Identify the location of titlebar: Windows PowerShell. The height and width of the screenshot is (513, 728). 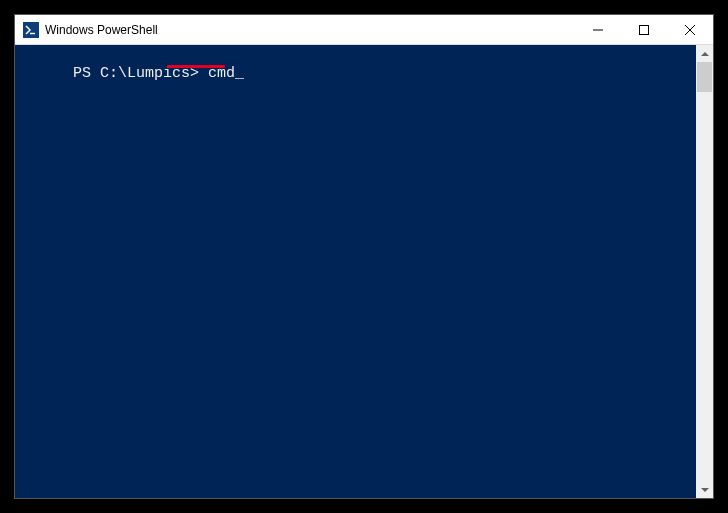
(364, 30).